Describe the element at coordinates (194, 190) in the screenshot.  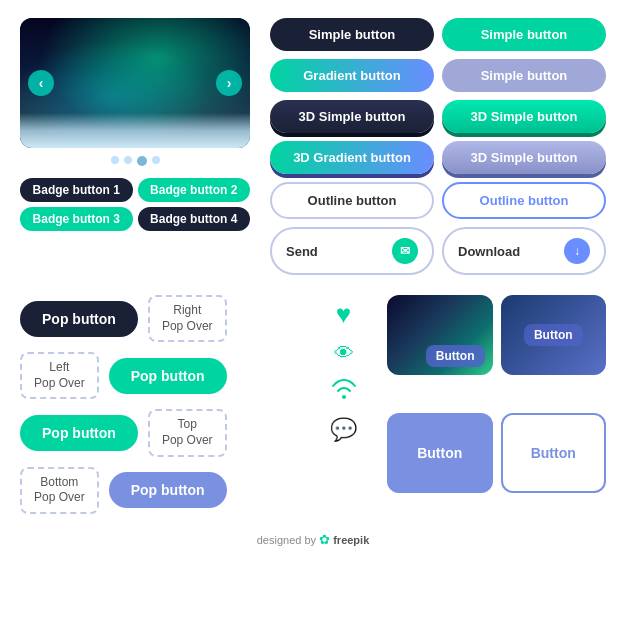
I see `badge-button-2: Badge button 2` at that location.